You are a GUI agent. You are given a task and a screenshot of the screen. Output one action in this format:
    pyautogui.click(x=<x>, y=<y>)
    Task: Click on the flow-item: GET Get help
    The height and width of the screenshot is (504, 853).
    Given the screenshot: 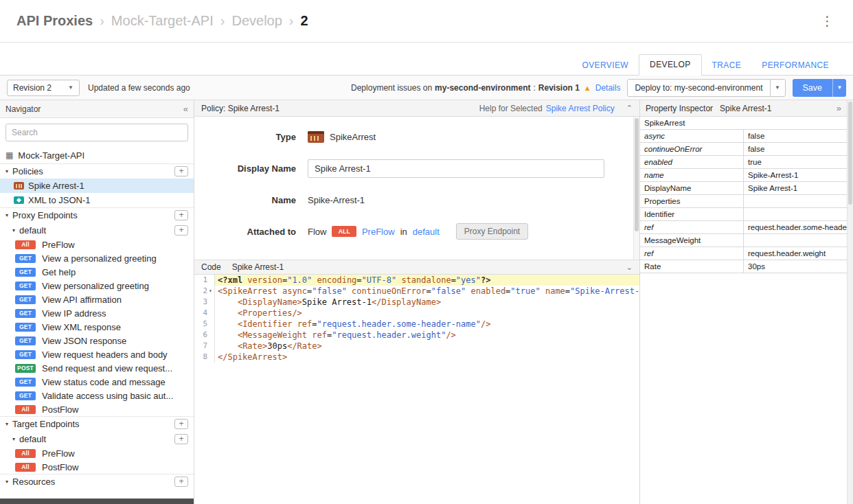 What is the action you would take?
    pyautogui.click(x=97, y=272)
    